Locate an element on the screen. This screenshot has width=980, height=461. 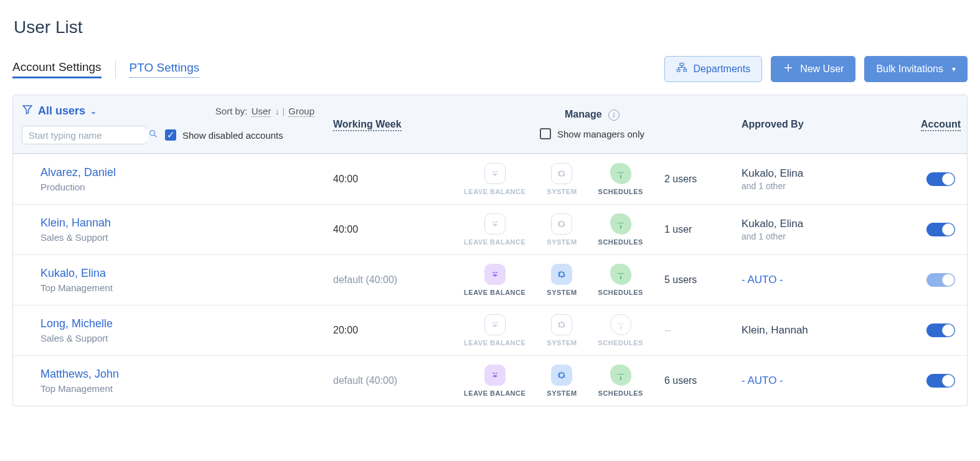
user-name-link: Klein, Hannah is located at coordinates (182, 223).